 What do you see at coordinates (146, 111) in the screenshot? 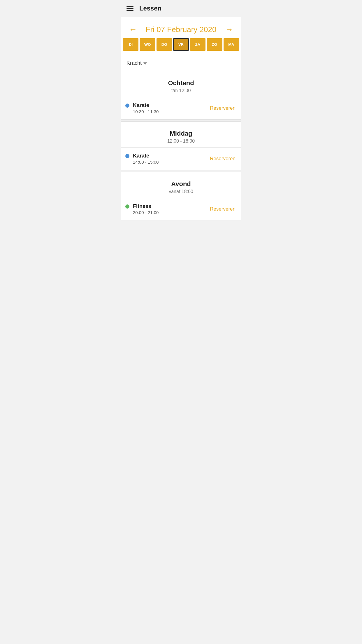
I see `lesson-time: 10:30 - 11:30` at bounding box center [146, 111].